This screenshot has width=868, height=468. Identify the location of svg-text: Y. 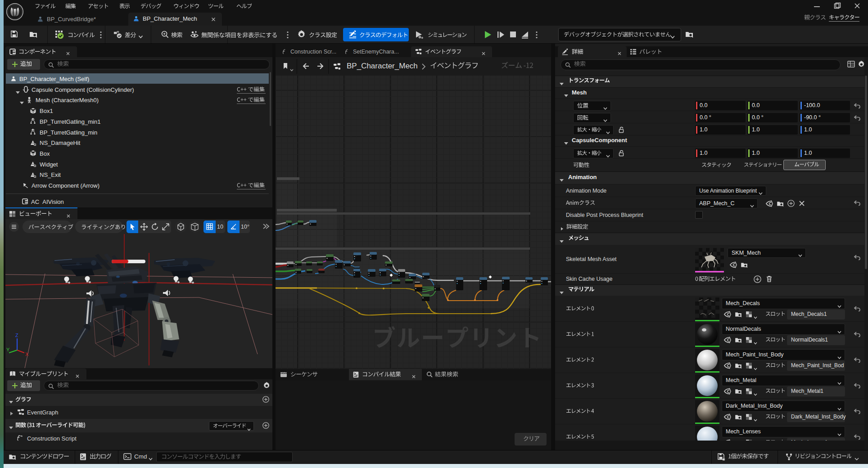
(8, 350).